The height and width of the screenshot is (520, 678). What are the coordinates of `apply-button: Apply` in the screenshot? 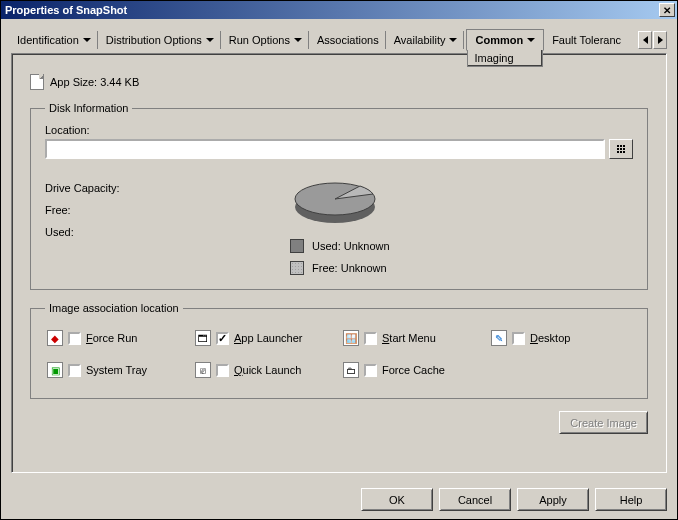 It's located at (553, 500).